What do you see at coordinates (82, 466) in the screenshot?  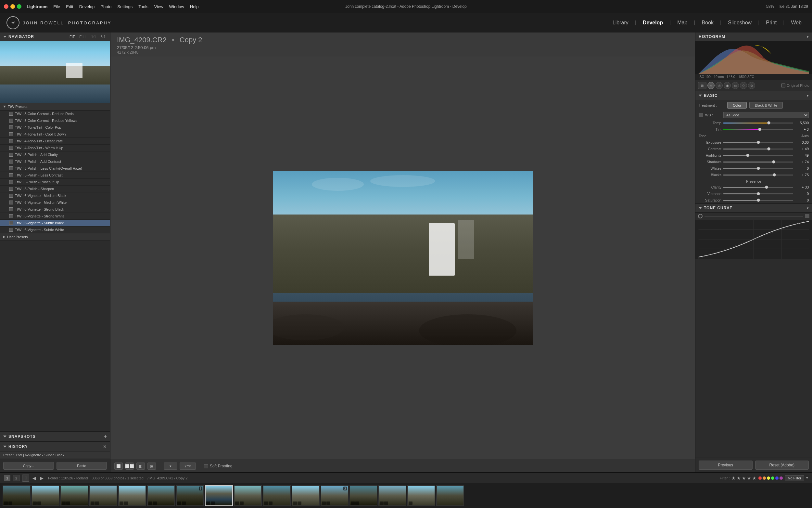 I see `paste-button: Paste` at bounding box center [82, 466].